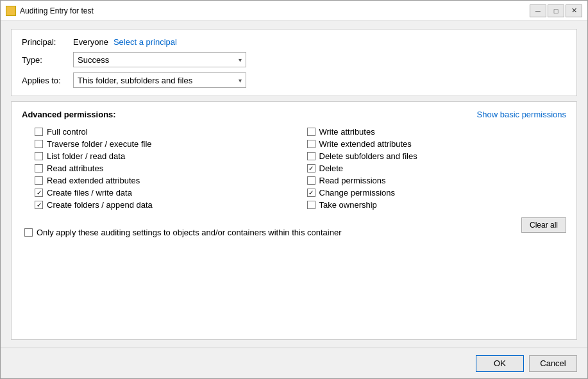  What do you see at coordinates (556, 11) in the screenshot?
I see `maximize-button: □` at bounding box center [556, 11].